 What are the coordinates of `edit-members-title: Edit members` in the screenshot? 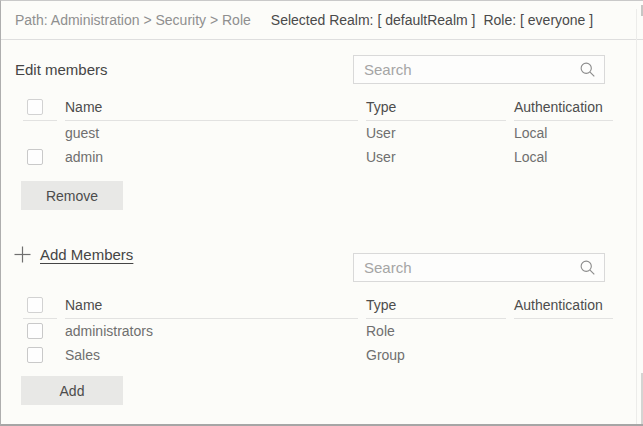 It's located at (62, 70).